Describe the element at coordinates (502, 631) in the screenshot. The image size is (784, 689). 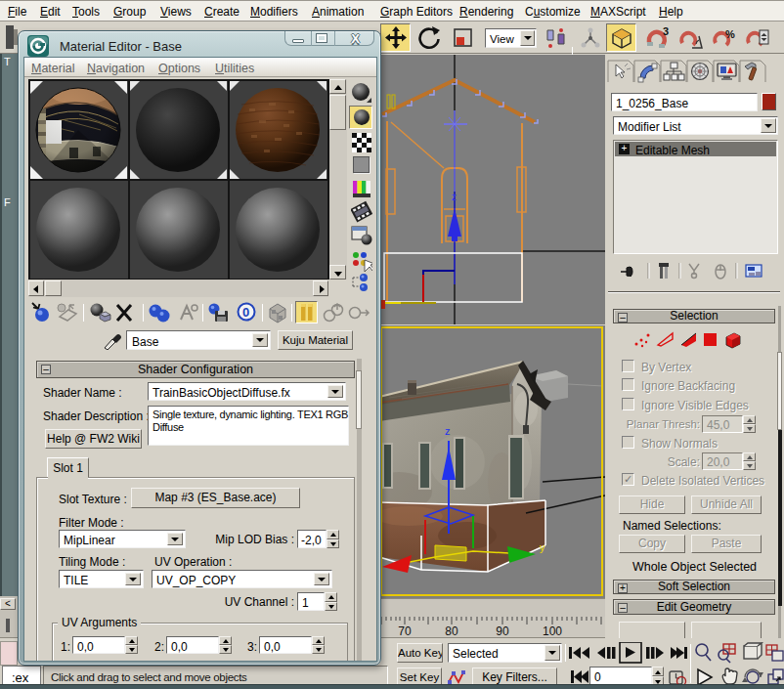
I see `svg-text: 90` at that location.